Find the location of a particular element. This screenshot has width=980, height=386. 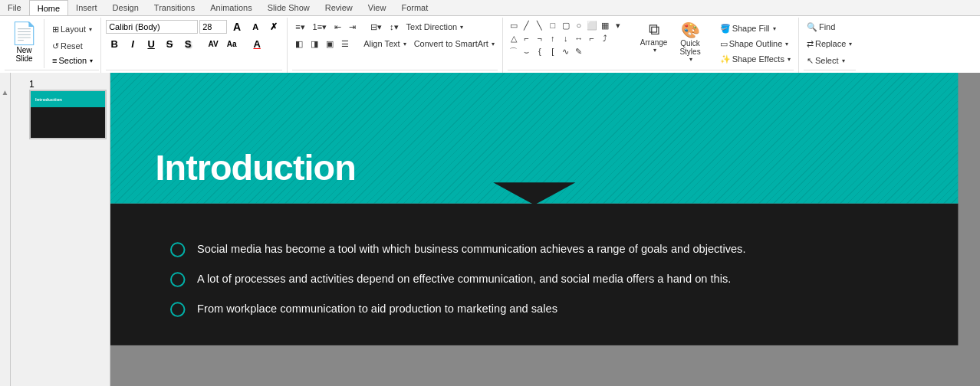

section-button: ≡ Section ▾ is located at coordinates (72, 61).